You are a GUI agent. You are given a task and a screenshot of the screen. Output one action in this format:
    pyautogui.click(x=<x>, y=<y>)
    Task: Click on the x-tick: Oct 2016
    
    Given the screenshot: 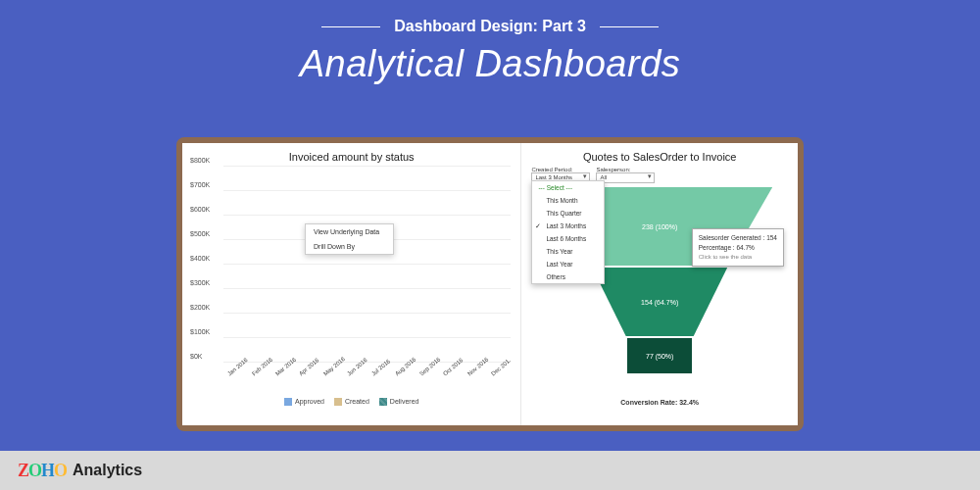 What is the action you would take?
    pyautogui.click(x=451, y=368)
    